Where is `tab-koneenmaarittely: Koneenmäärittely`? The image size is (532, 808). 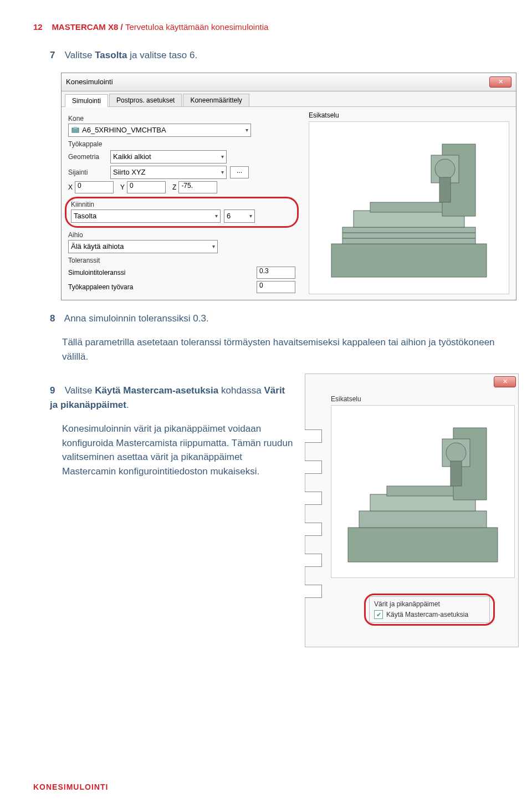 tab-koneenmaarittely: Koneenmäärittely is located at coordinates (216, 100).